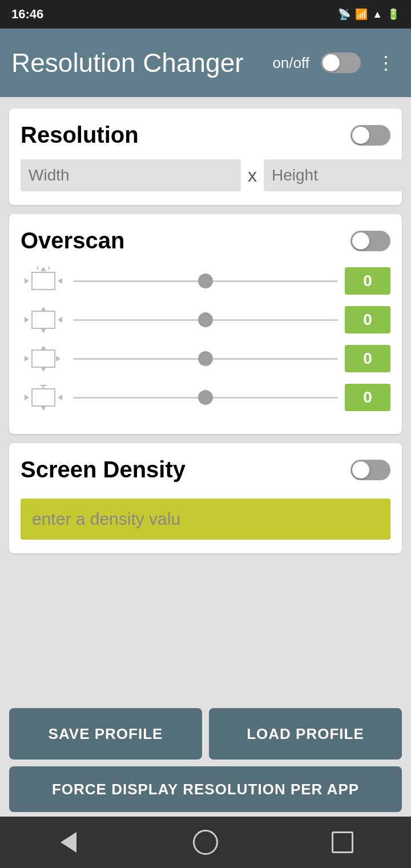 Image resolution: width=411 pixels, height=868 pixels. What do you see at coordinates (377, 15) in the screenshot?
I see `wifi-icon: ▲` at bounding box center [377, 15].